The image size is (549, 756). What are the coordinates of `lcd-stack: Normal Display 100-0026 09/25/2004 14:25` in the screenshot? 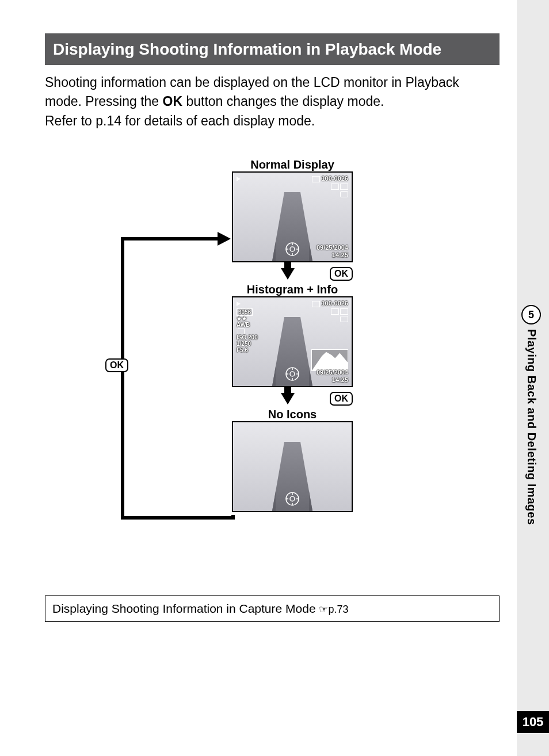 It's located at (292, 335).